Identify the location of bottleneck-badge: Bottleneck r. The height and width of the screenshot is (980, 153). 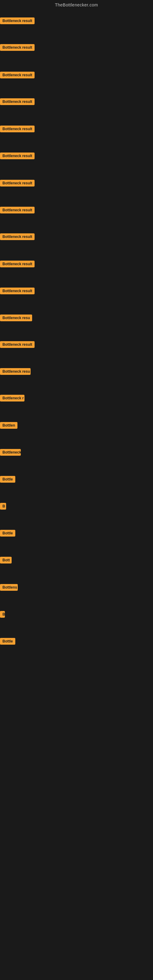
(12, 398).